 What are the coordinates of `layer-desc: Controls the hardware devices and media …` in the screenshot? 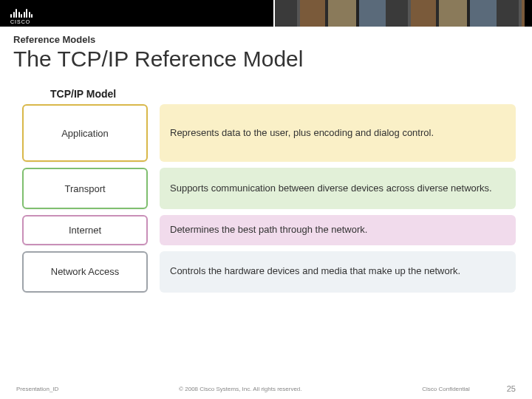 It's located at (338, 272).